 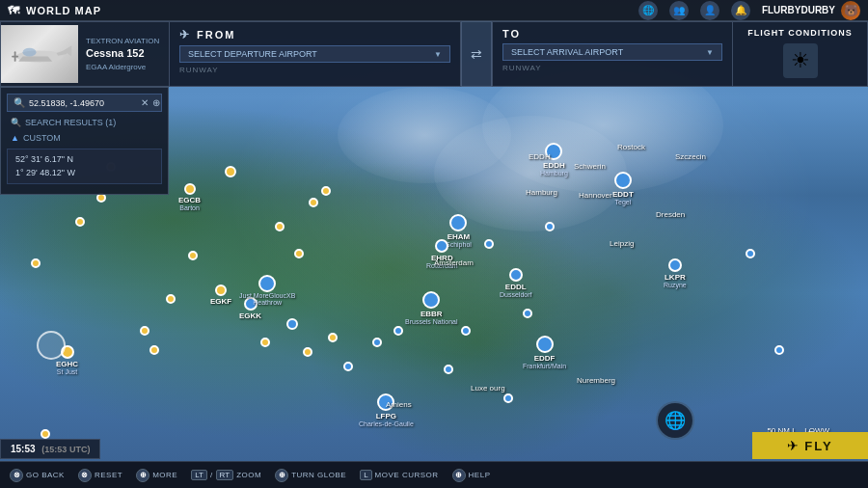 I want to click on airport-marker: Schwerin, so click(x=590, y=166).